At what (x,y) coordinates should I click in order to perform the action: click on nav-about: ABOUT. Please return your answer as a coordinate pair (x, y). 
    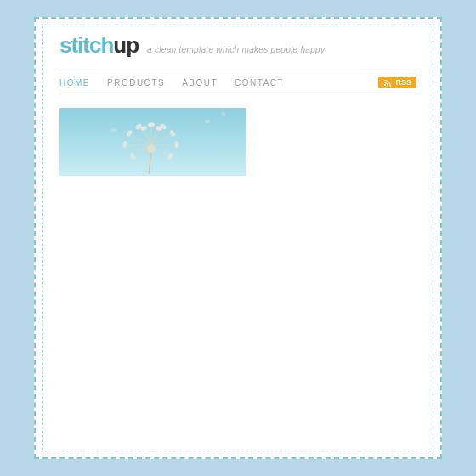
    Looking at the image, I should click on (200, 83).